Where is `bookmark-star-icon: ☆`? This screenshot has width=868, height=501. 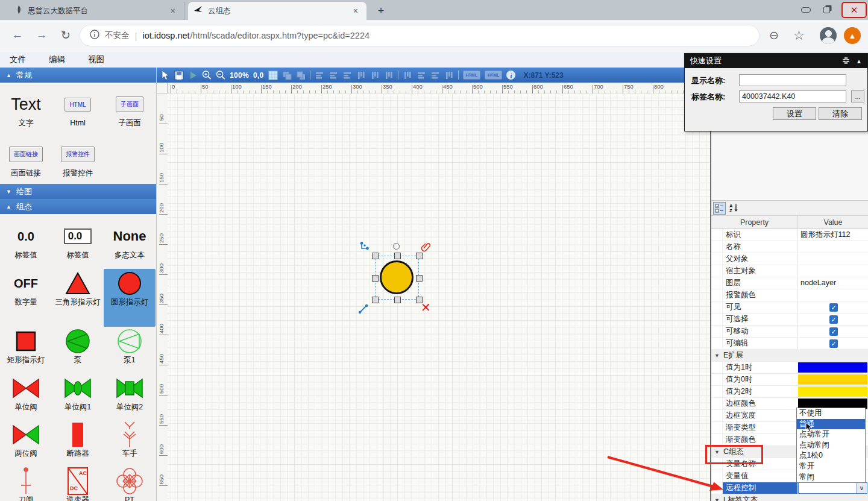
bookmark-star-icon: ☆ is located at coordinates (799, 36).